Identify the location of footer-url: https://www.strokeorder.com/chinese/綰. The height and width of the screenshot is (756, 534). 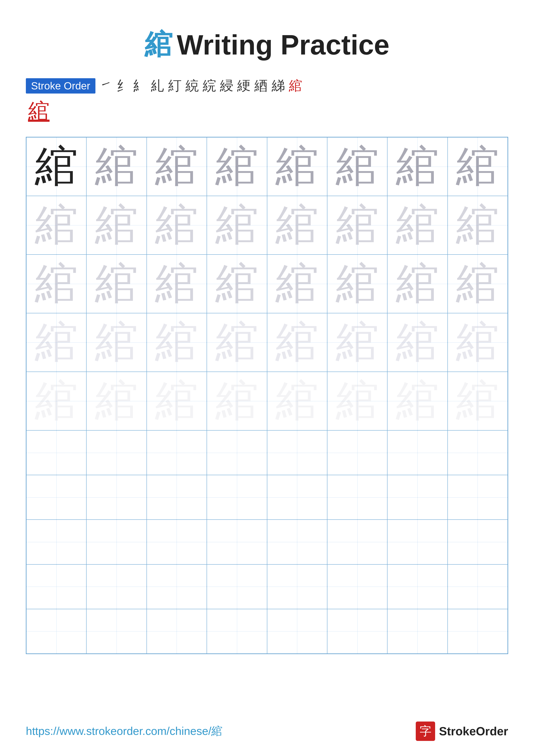
(124, 731).